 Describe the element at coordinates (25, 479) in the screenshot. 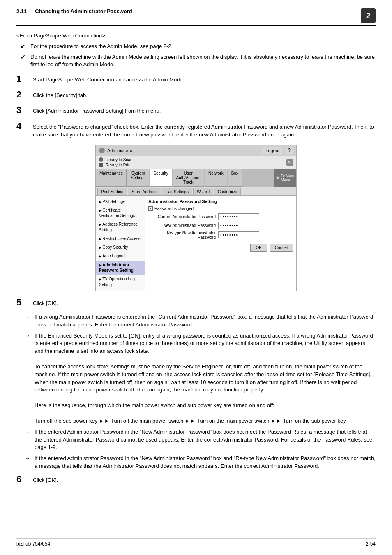

I see `step-num-6: 6` at that location.